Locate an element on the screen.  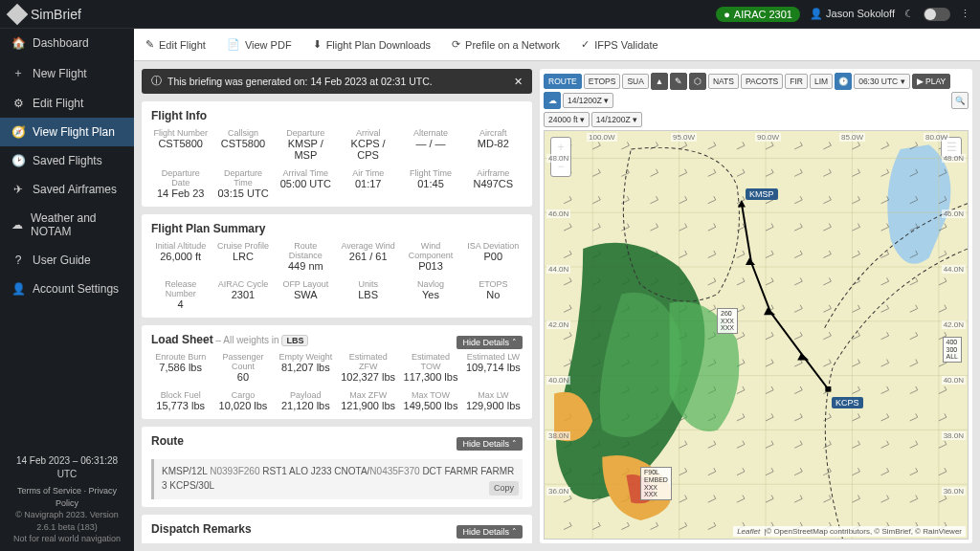
map-tool-icon: ✎ is located at coordinates (679, 81).